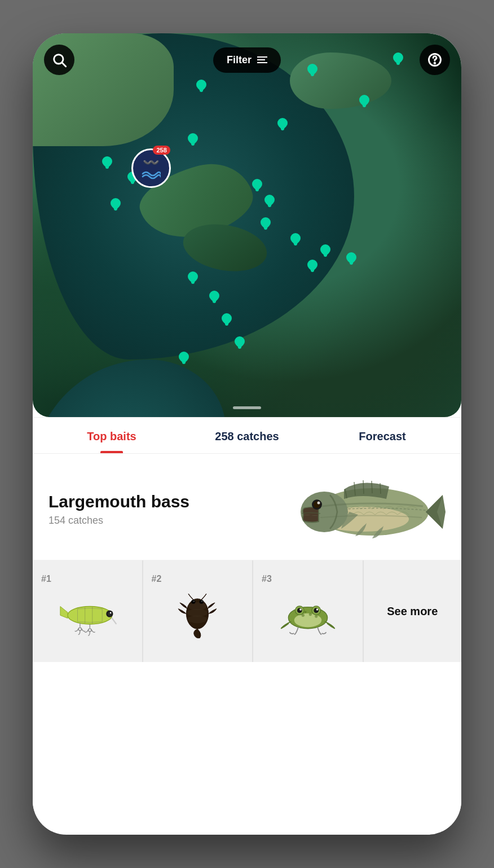  What do you see at coordinates (413, 611) in the screenshot?
I see `see-more-card: See more` at bounding box center [413, 611].